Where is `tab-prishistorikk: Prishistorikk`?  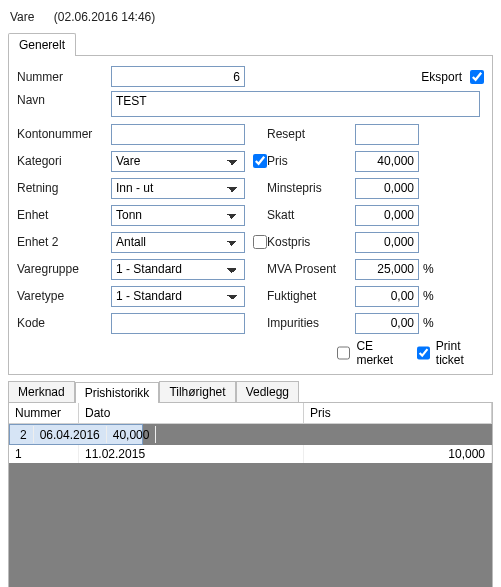 tab-prishistorikk: Prishistorikk is located at coordinates (118, 392).